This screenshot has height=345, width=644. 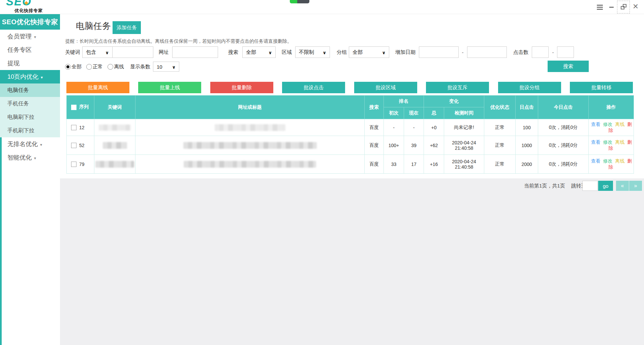 I want to click on sidebar-subitem-label: 电脑任务, so click(x=18, y=90).